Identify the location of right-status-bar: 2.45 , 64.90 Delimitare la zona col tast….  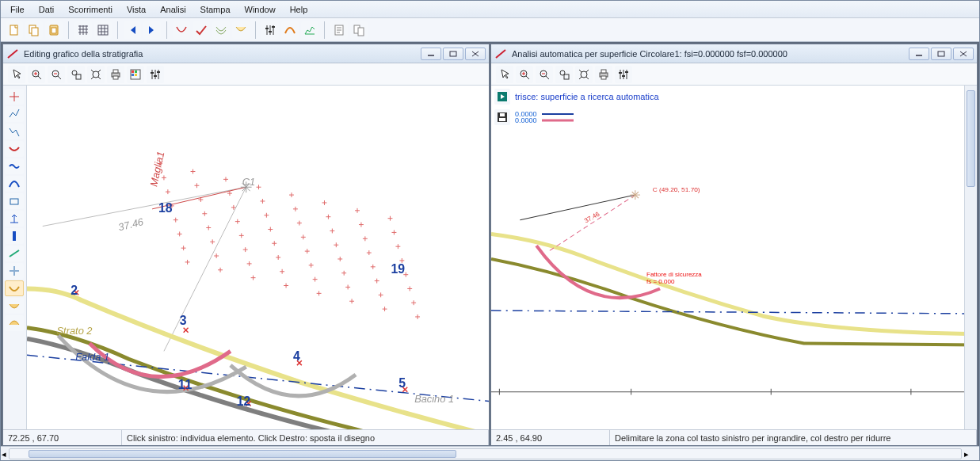
(734, 437).